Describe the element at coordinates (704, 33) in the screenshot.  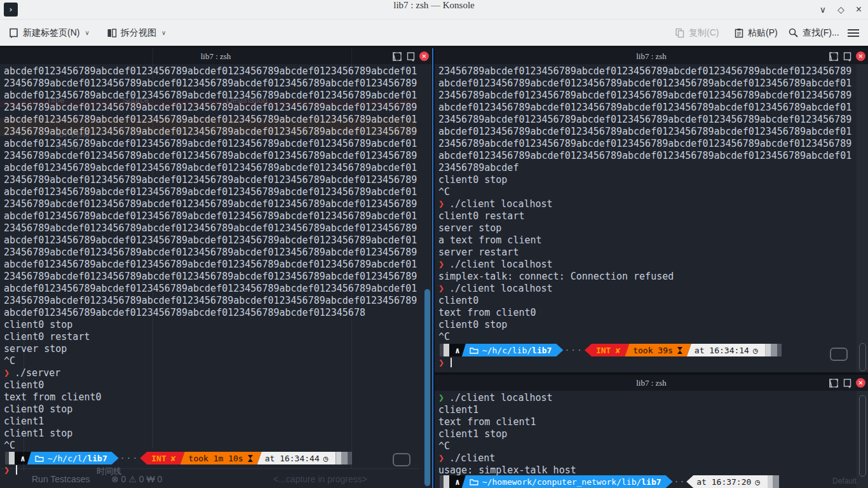
I see `copy-label: 复制(C)` at that location.